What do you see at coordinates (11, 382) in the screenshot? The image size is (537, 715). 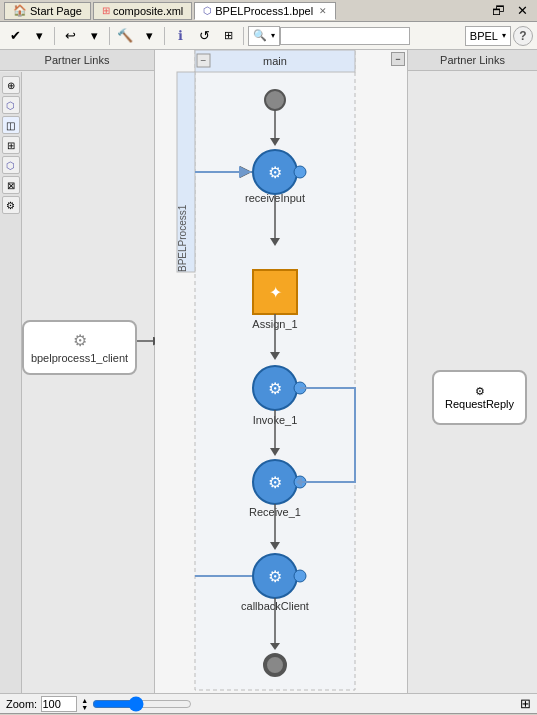 I see `left-vtoolbar: ⊕ ⬡ ◫ ⊞ ⬡ ⊠ ⚙` at bounding box center [11, 382].